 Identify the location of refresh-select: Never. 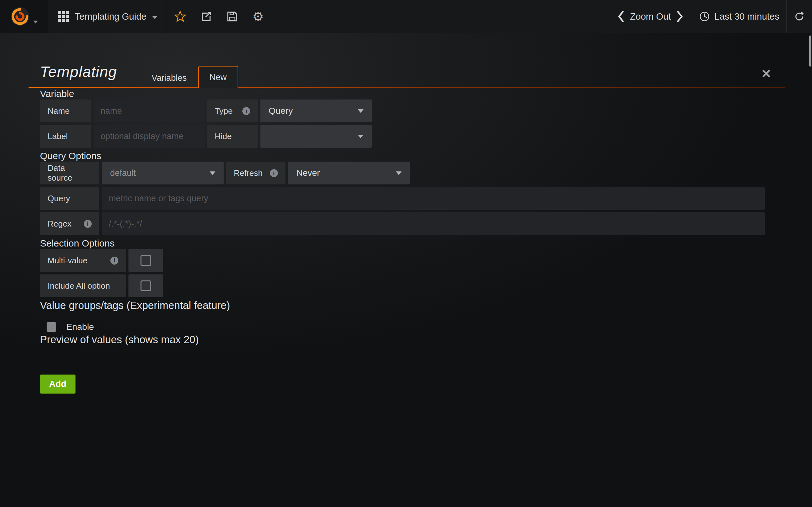
(349, 173).